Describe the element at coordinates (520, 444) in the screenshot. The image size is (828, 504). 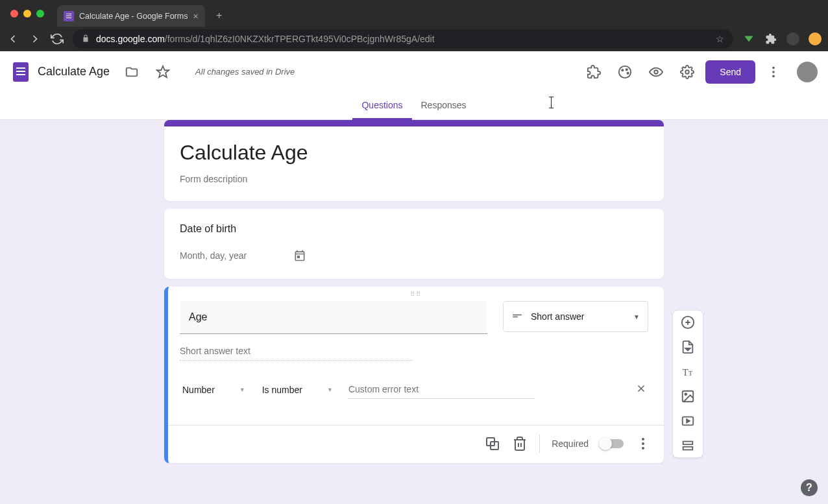
I see `delete-icon` at that location.